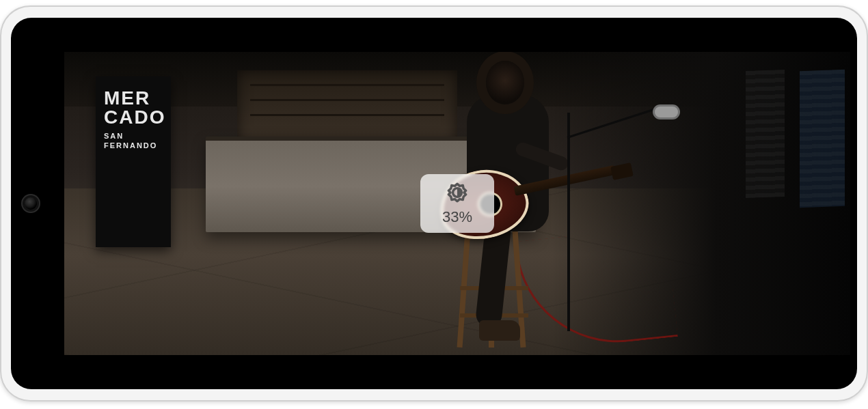 The width and height of the screenshot is (868, 409). Describe the element at coordinates (457, 194) in the screenshot. I see `brightness-icon` at that location.